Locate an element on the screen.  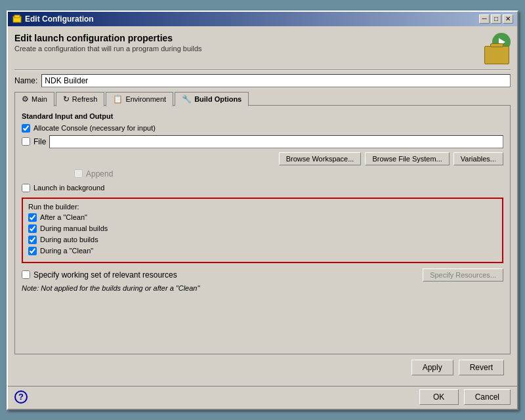
launch-bg-label: Launch in background is located at coordinates (69, 188).